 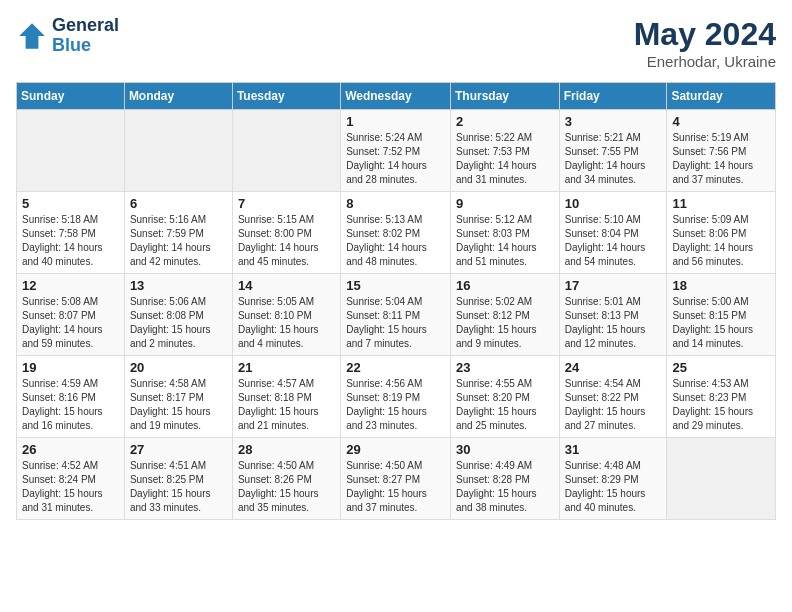 What do you see at coordinates (396, 315) in the screenshot?
I see `calendar-week-row: 12Sunrise: 5:08 AM Sunset: 8:07 PM Dayli…` at bounding box center [396, 315].